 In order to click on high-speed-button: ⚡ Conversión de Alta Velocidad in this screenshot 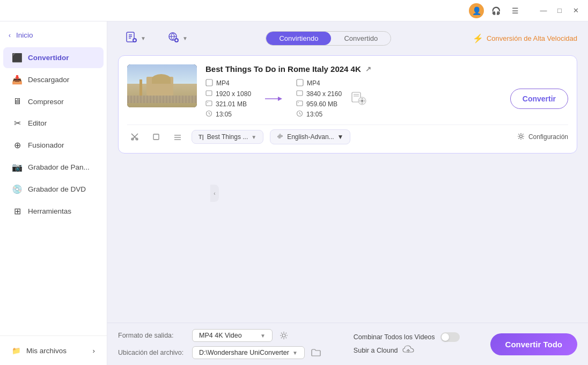, I will do `click(525, 39)`.